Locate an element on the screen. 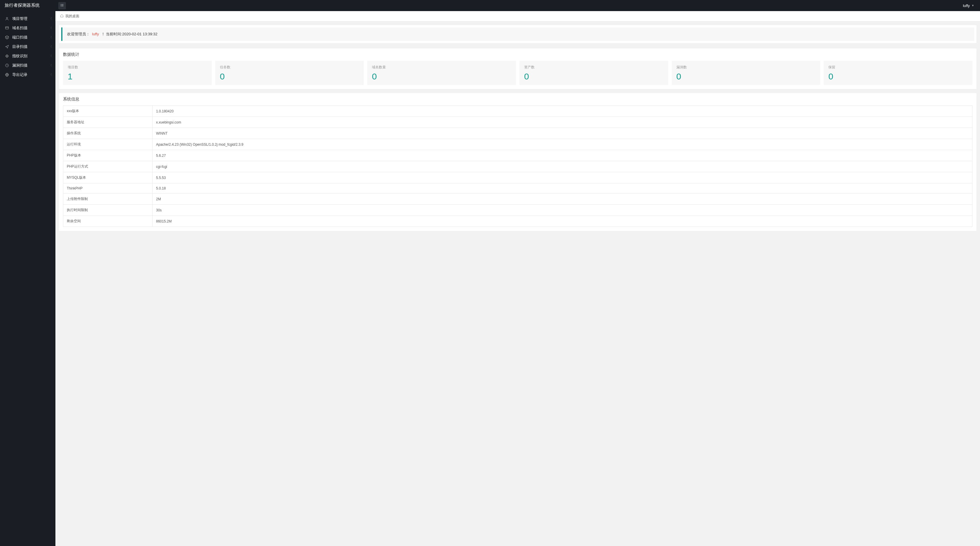 This screenshot has width=980, height=546. menu-toggle-button is located at coordinates (62, 6).